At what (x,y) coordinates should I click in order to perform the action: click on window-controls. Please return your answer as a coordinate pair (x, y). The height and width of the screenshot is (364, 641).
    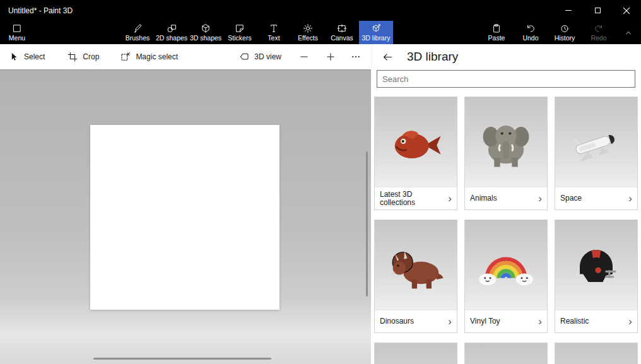
    Looking at the image, I should click on (597, 10).